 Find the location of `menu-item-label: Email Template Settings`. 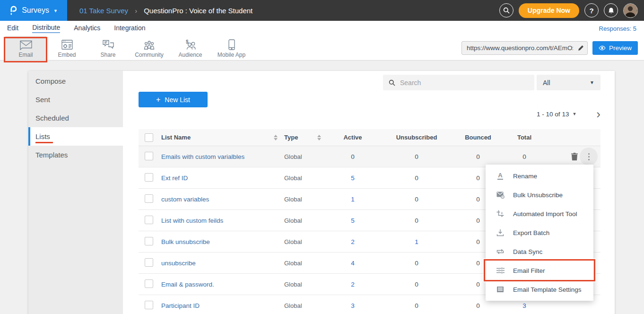

menu-item-label: Email Template Settings is located at coordinates (548, 289).